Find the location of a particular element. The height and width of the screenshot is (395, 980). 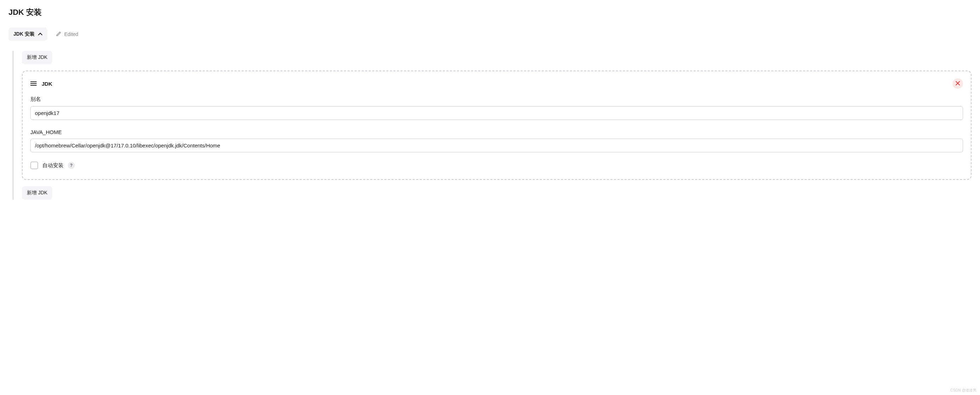

add-jdk-button-bottom: 新增 JDK is located at coordinates (37, 193).